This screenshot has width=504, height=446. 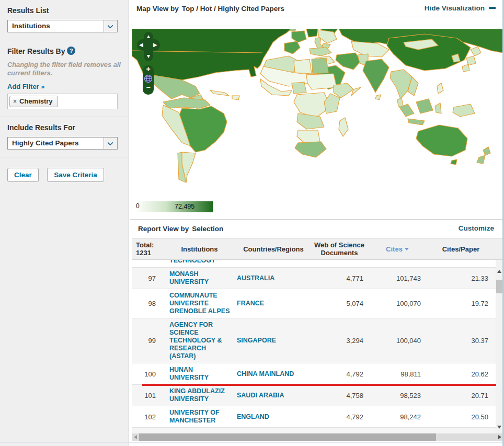 What do you see at coordinates (63, 26) in the screenshot?
I see `results-list-value: Institutions` at bounding box center [63, 26].